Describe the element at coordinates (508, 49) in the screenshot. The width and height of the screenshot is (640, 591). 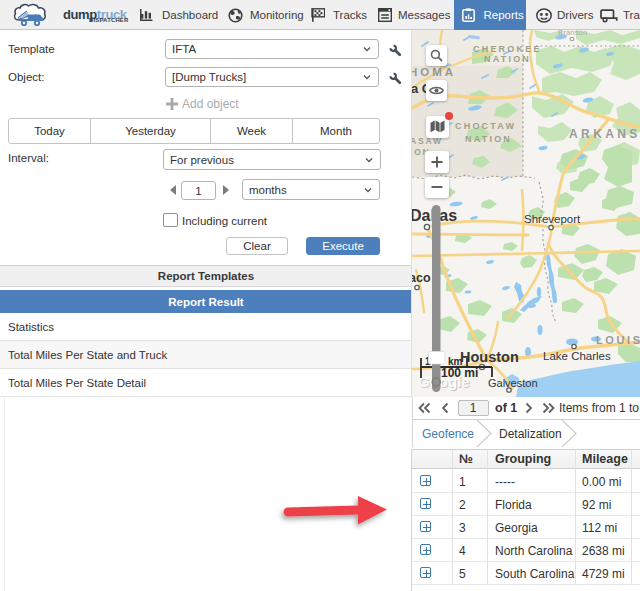
I see `svg-text: CHEROKEE` at that location.